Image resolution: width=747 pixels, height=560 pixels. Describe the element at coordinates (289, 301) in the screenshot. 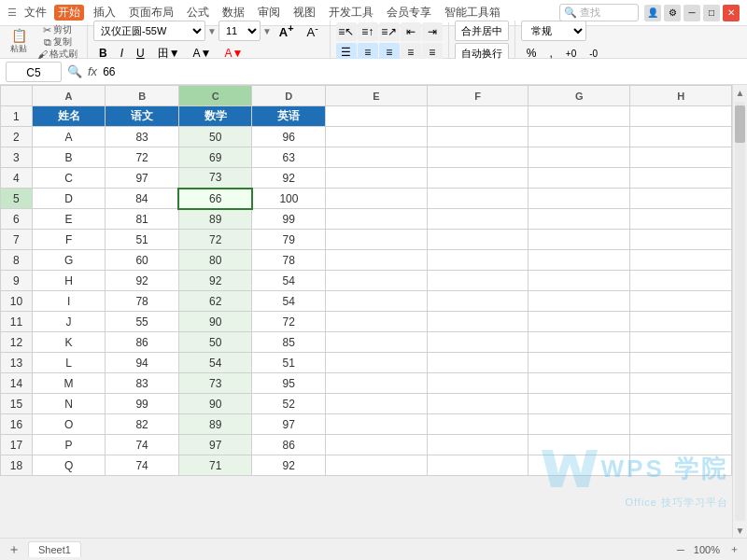

I see `cell-d10: 54` at that location.